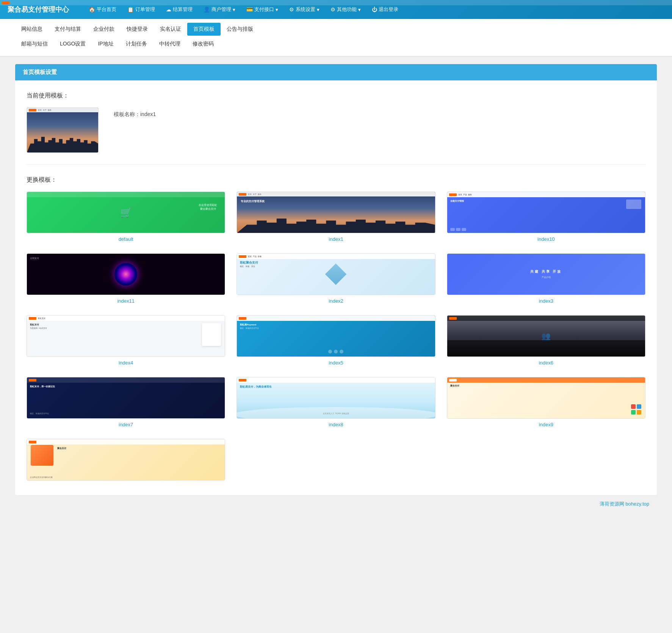 This screenshot has height=633, width=672. Describe the element at coordinates (464, 229) in the screenshot. I see `pay-logo3` at that location.